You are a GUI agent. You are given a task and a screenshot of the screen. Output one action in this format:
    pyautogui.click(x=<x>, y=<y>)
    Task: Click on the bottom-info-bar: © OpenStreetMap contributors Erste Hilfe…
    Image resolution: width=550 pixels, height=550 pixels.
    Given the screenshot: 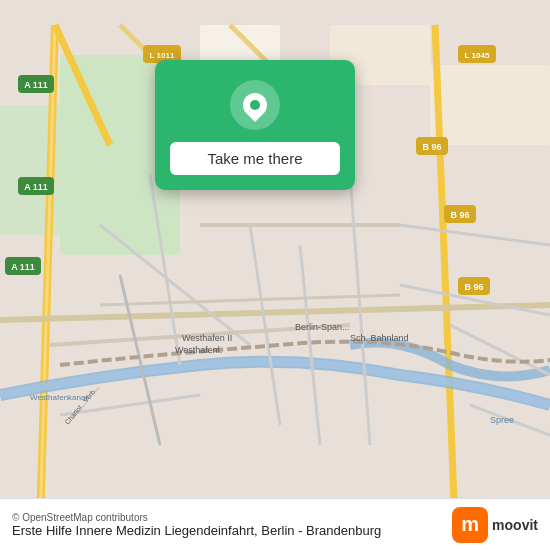 What is the action you would take?
    pyautogui.click(x=275, y=524)
    